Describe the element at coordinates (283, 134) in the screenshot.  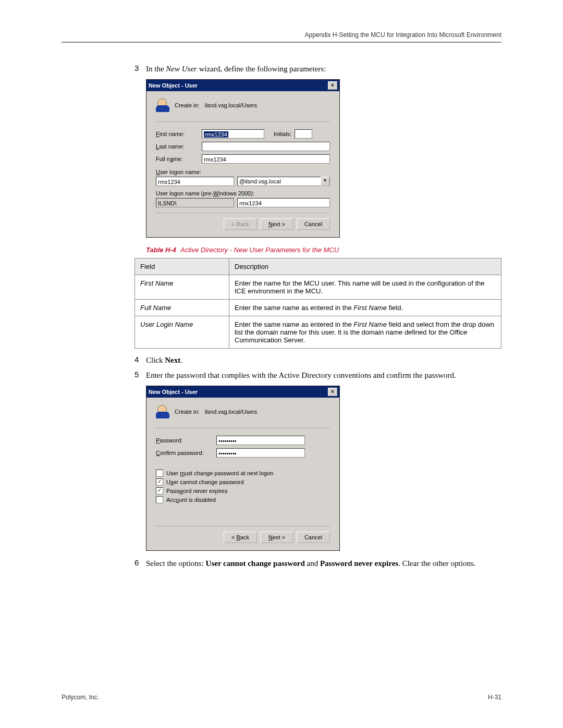
I see `initials-label: Initials:` at that location.